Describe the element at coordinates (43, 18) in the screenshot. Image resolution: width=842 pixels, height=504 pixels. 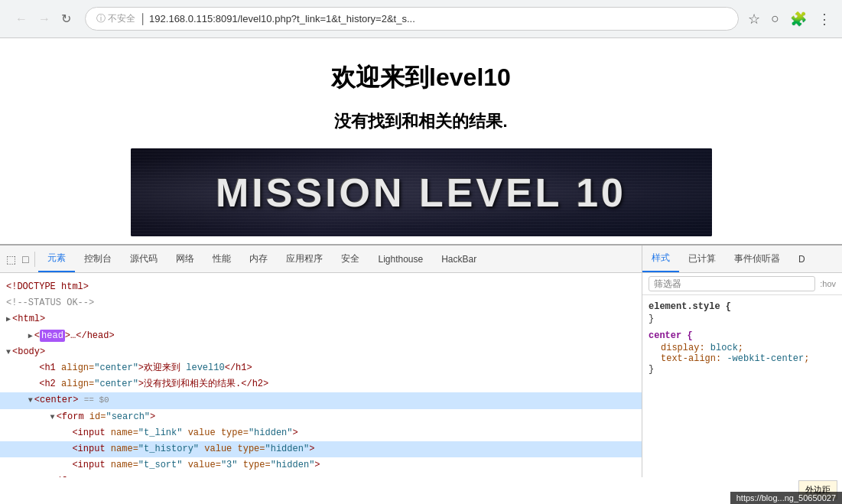
I see `nav-buttons: ← → ↻` at that location.